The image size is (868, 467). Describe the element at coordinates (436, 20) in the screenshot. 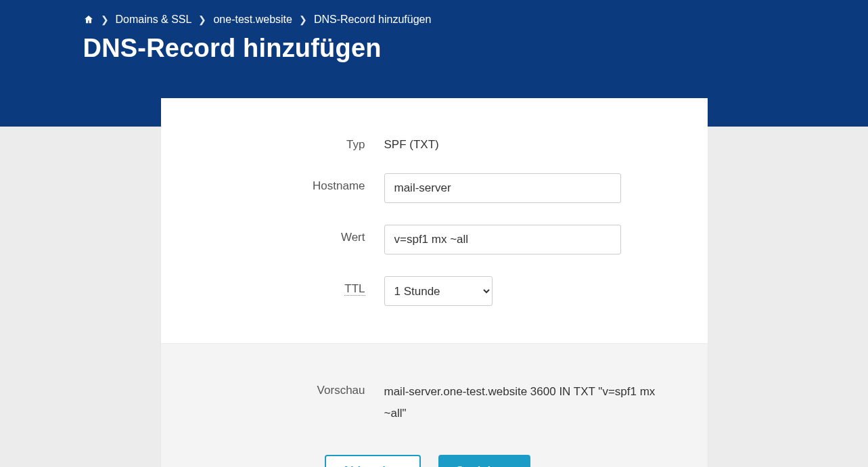

I see `breadcrumb: ❯ Domains & SSL ❯ one-test.website ❯ DNS…` at that location.